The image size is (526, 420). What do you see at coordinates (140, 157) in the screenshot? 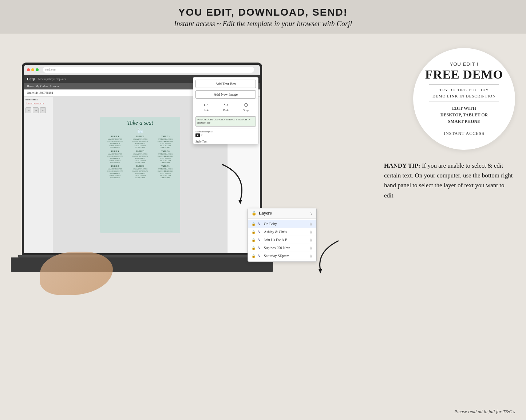
I see `seating-table-col-5: TABLE 5 SAMANTHA JONESCARRIE BRADSHAWJOH…` at bounding box center [140, 157].